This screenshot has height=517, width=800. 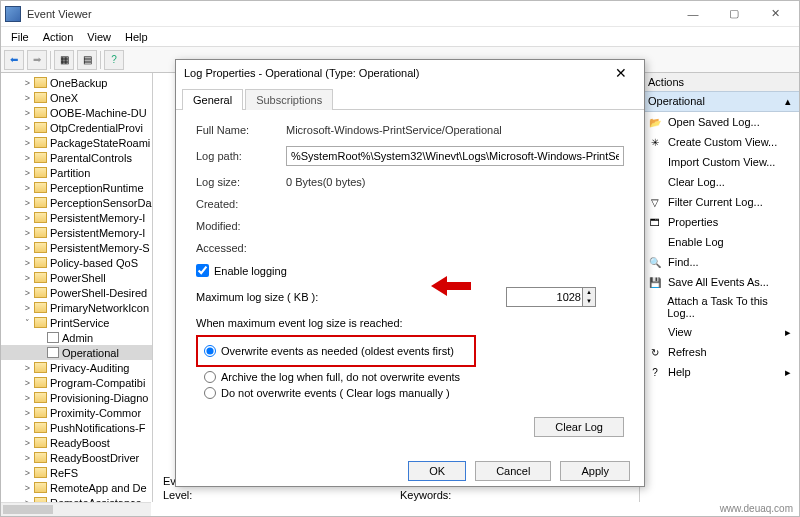 What do you see at coordinates (210, 377) in the screenshot?
I see `radio-archive` at bounding box center [210, 377].